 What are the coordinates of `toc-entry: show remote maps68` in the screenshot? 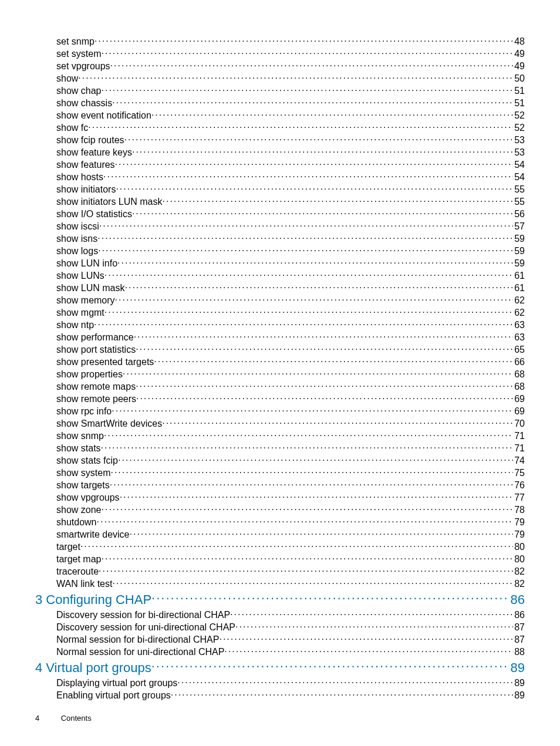 It's located at (280, 386).